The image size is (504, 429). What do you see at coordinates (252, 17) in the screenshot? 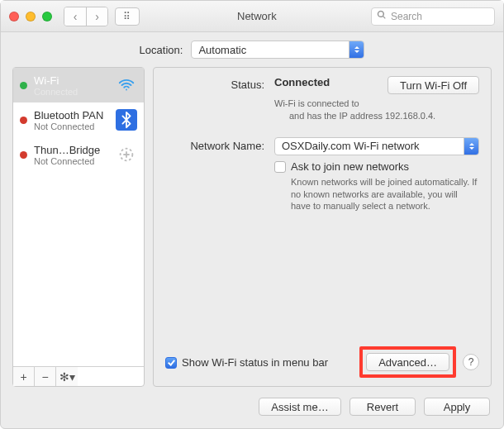
I see `titlebar: ‹ › ⠿ Network Search` at bounding box center [252, 17].